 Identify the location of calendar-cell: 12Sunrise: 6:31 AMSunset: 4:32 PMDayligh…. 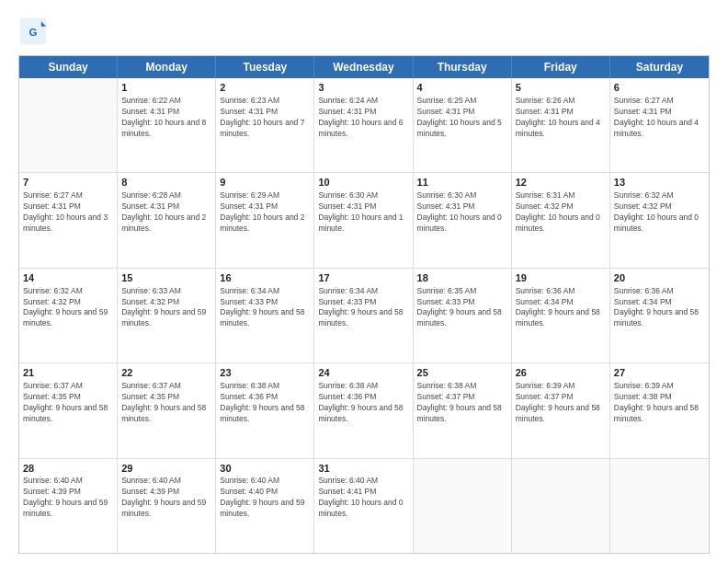
(561, 220).